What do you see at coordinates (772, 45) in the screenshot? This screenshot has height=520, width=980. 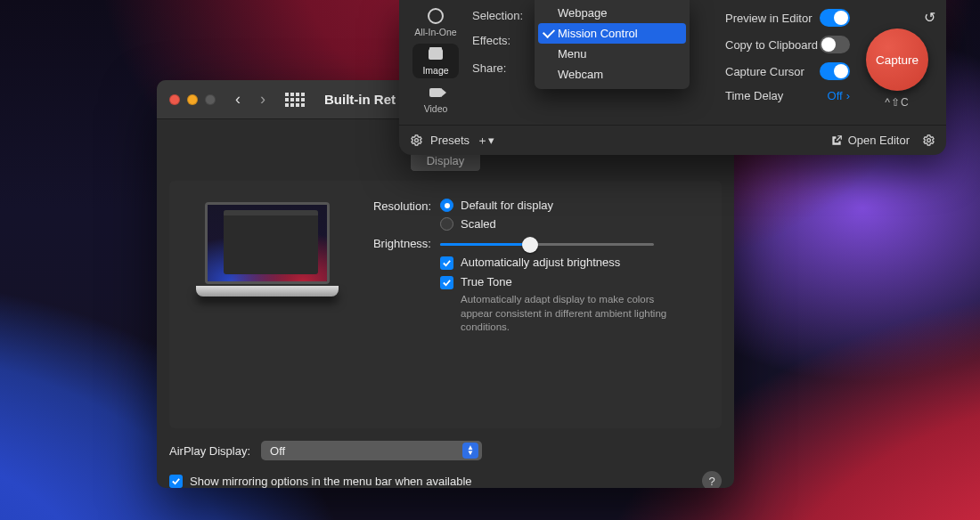 I see `copy-to-clipboard-label: Copy to Clipboard` at bounding box center [772, 45].